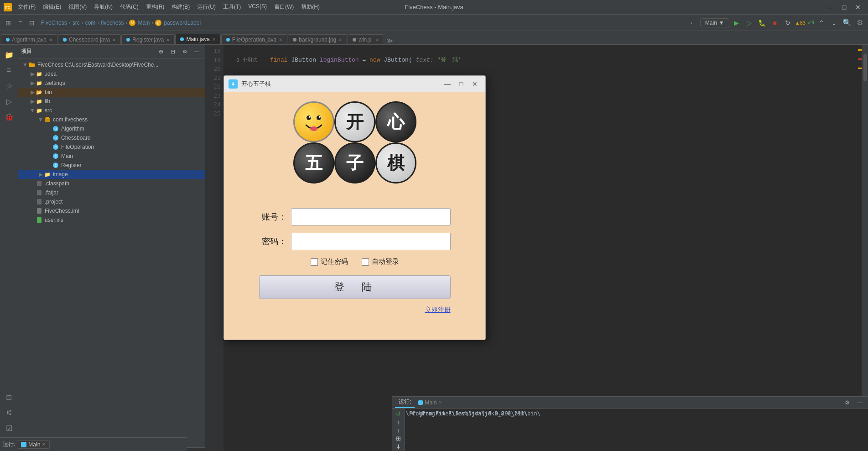 Image resolution: width=868 pixels, height=451 pixels. Describe the element at coordinates (749, 23) in the screenshot. I see `run-icon: ▷` at that location.